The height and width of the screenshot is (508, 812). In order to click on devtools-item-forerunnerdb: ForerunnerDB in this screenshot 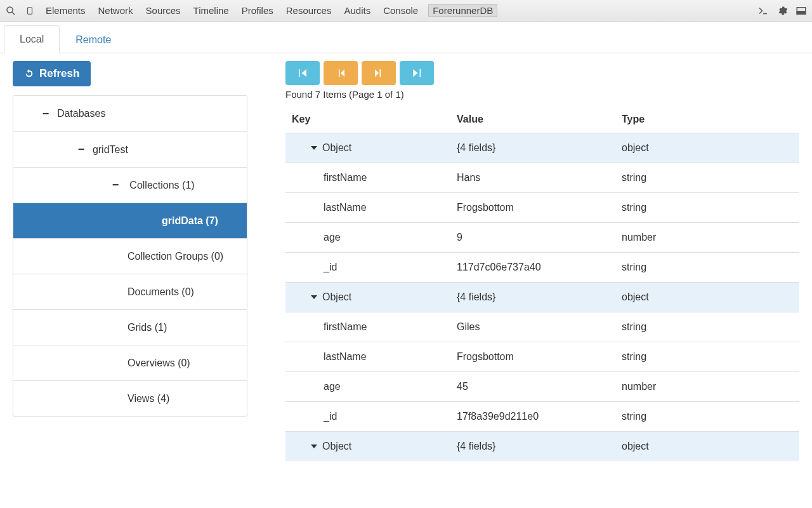, I will do `click(463, 10)`.